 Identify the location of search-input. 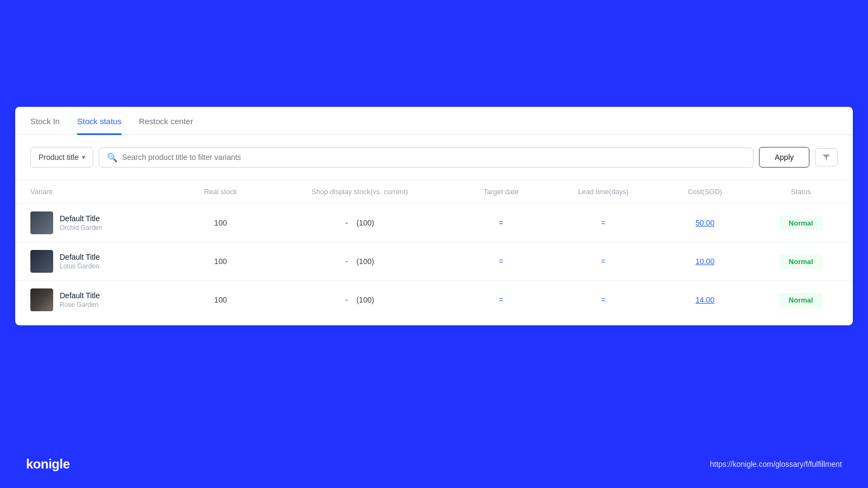
(434, 157).